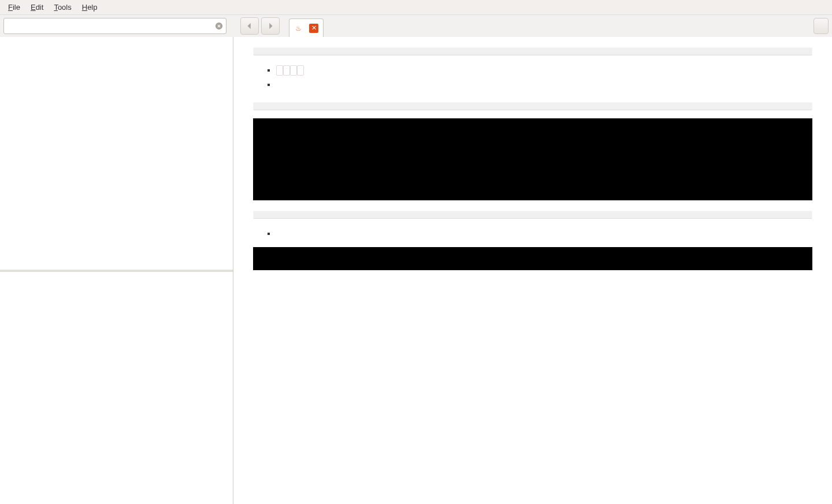  Describe the element at coordinates (298, 28) in the screenshot. I see `docset-icon: ♨` at that location.